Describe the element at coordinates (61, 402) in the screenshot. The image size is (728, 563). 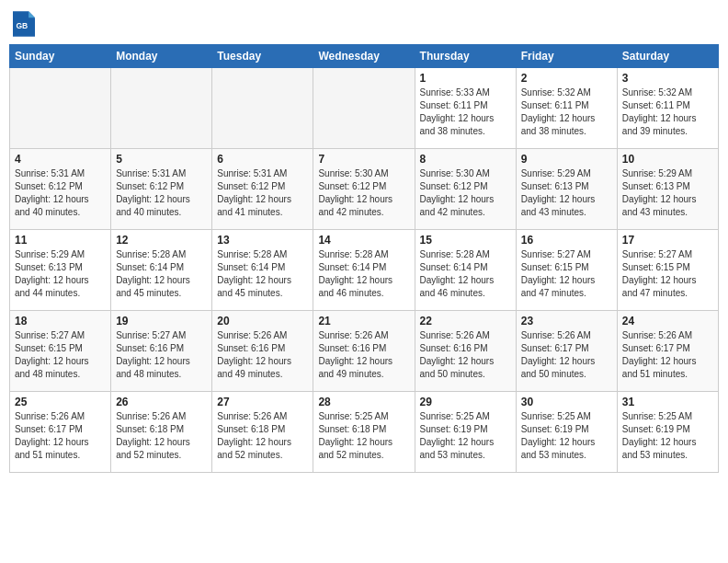
I see `day-number: 25` at that location.